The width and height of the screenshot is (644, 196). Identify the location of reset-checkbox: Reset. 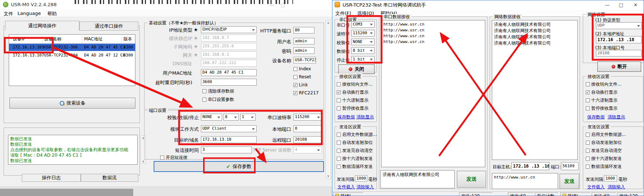
(302, 77).